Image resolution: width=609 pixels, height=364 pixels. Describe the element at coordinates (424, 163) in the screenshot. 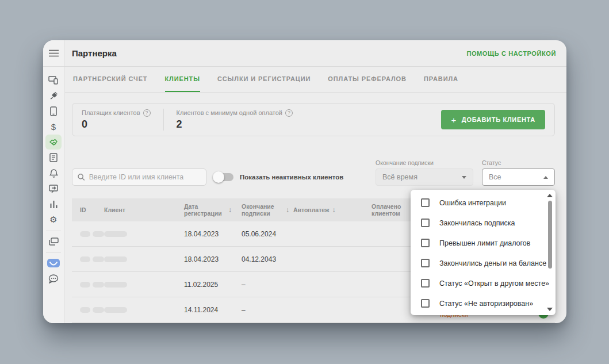

I see `subscription-end-label: Окончание подписки` at that location.